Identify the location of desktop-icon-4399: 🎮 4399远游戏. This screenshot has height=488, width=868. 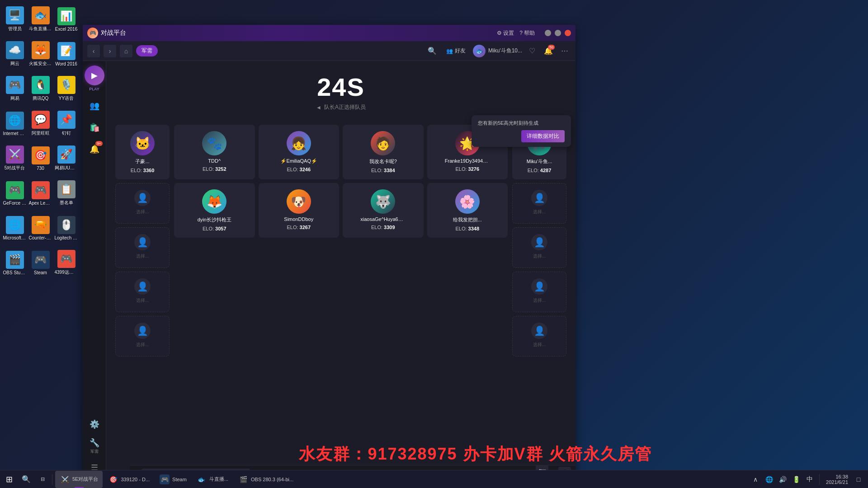
(66, 263).